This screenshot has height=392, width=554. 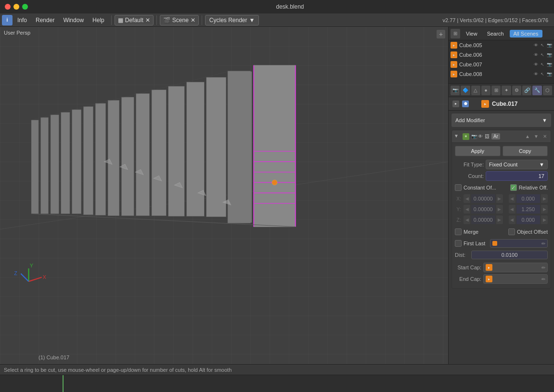 What do you see at coordinates (476, 90) in the screenshot?
I see `props-btn-mesh: △` at bounding box center [476, 90].